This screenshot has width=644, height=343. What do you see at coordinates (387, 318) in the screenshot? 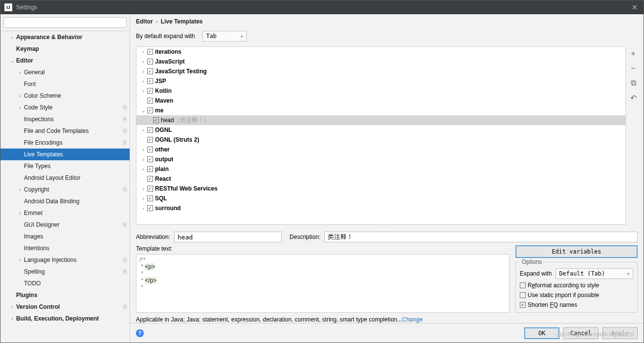
I see `applicable-context: Applicable in Java; Java: statement, exp…` at bounding box center [387, 318].